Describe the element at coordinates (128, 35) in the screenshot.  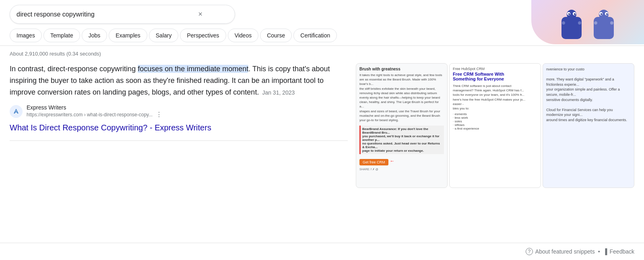
I see `tab-examples: Examples` at that location.